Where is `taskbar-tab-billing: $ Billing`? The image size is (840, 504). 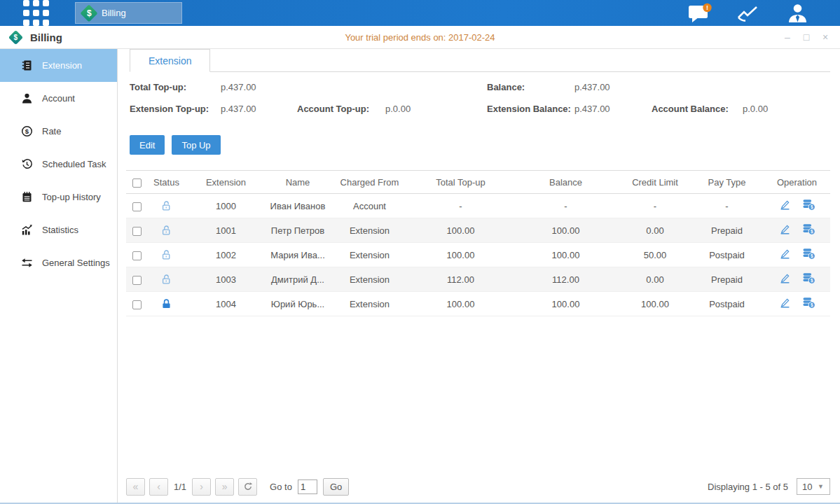
taskbar-tab-billing: $ Billing is located at coordinates (129, 13).